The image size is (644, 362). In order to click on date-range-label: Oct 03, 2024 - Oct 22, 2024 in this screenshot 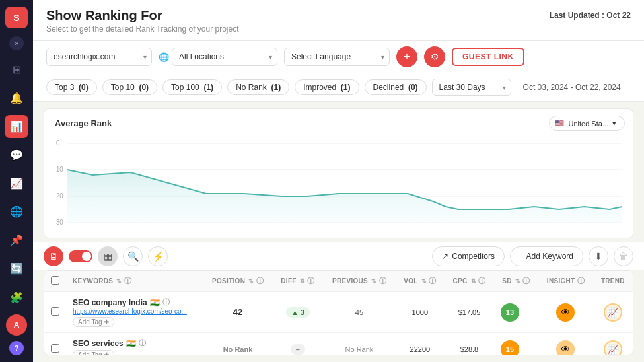, I will do `click(572, 87)`.